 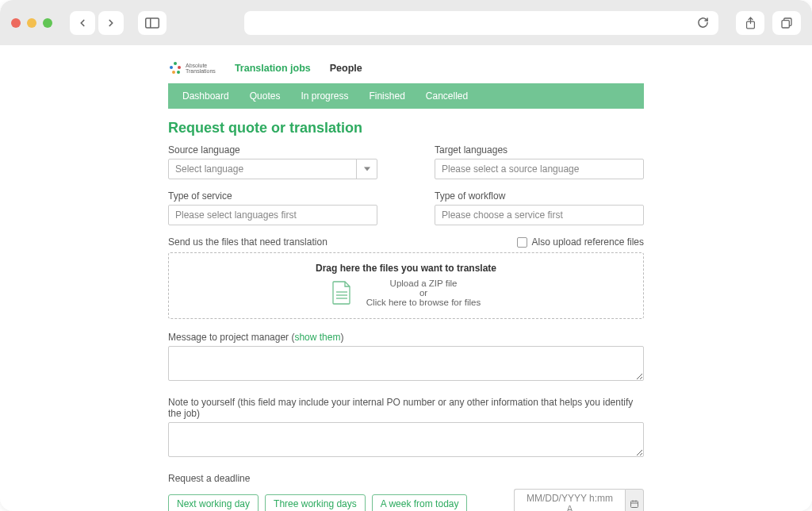 I want to click on note-label: Note to yourself (this field may include…, so click(x=406, y=408).